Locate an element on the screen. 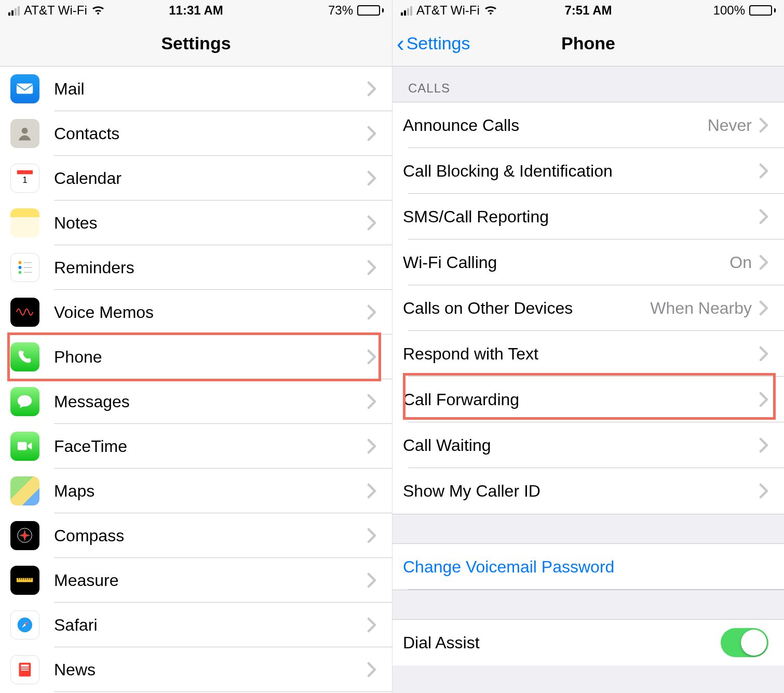 This screenshot has width=784, height=693. settings-row-label: Compass is located at coordinates (211, 536).